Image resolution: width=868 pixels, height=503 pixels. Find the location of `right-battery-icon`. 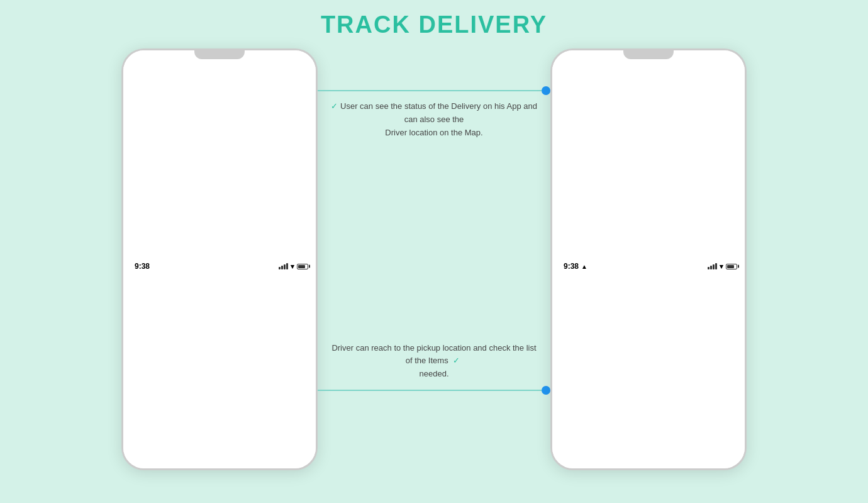

right-battery-icon is located at coordinates (732, 267).